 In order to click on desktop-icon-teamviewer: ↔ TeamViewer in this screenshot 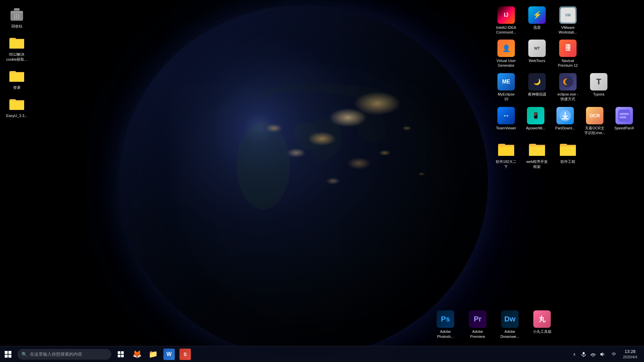, I will do `click(506, 121)`.